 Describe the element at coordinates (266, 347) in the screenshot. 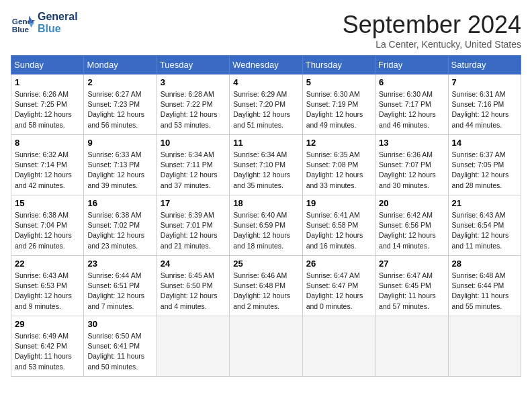

I see `week-row: 29Sunrise: 6:49 AM Sunset: 6:42 PM Dayli…` at that location.